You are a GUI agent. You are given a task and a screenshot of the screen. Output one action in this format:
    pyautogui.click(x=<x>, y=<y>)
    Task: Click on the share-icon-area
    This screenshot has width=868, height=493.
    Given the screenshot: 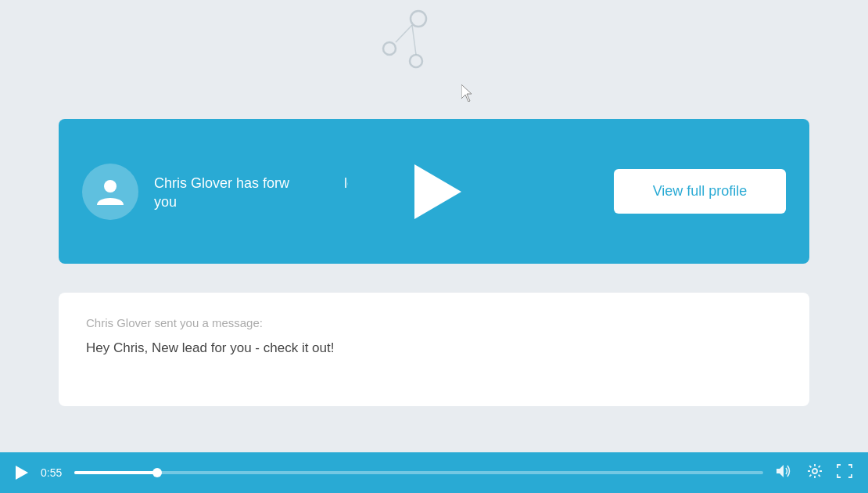 What is the action you would take?
    pyautogui.click(x=407, y=42)
    